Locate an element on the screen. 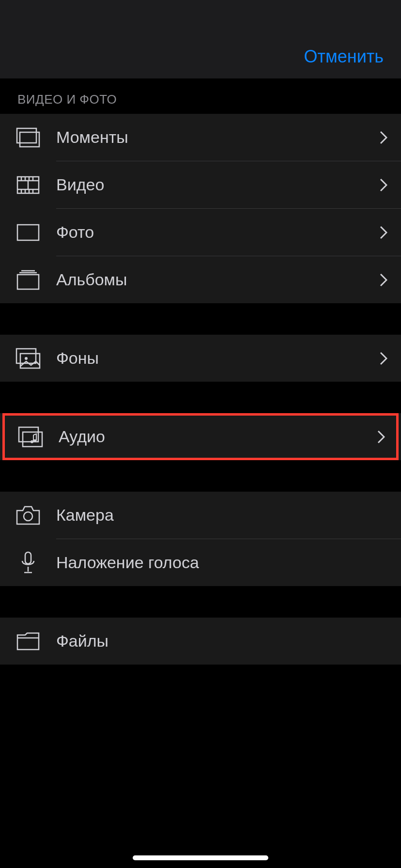 The width and height of the screenshot is (401, 868). row-label: Файлы is located at coordinates (218, 641).